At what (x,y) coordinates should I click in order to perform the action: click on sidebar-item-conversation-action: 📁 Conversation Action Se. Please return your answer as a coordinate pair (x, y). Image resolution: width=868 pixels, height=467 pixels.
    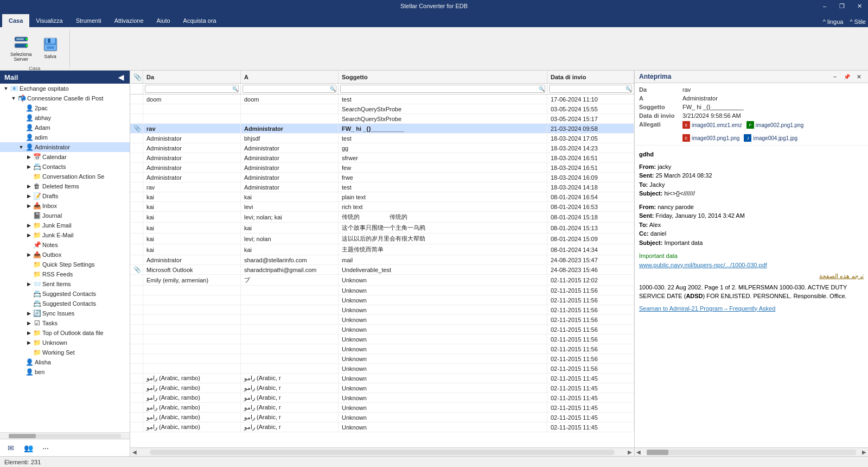
    Looking at the image, I should click on (65, 176).